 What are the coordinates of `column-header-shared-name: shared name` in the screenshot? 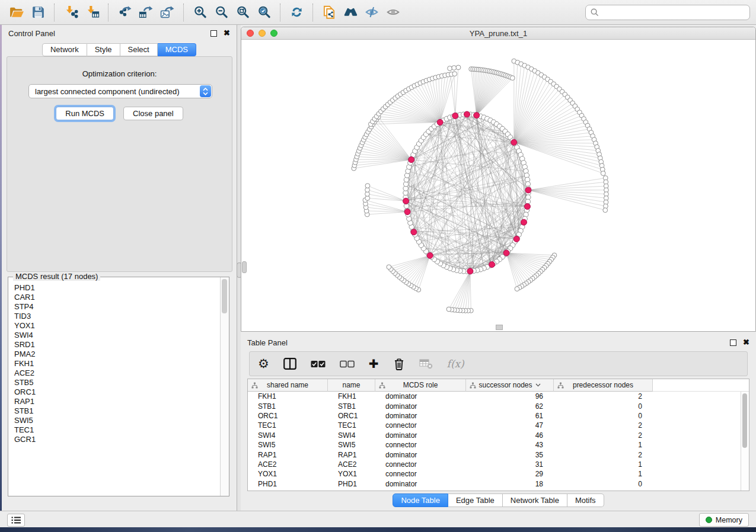 It's located at (288, 385).